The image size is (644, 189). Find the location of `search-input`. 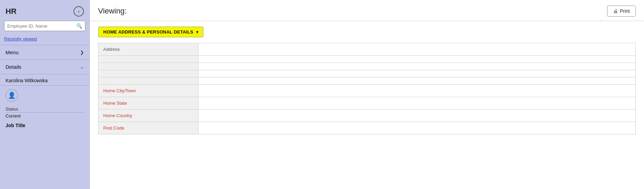

search-input is located at coordinates (39, 26).